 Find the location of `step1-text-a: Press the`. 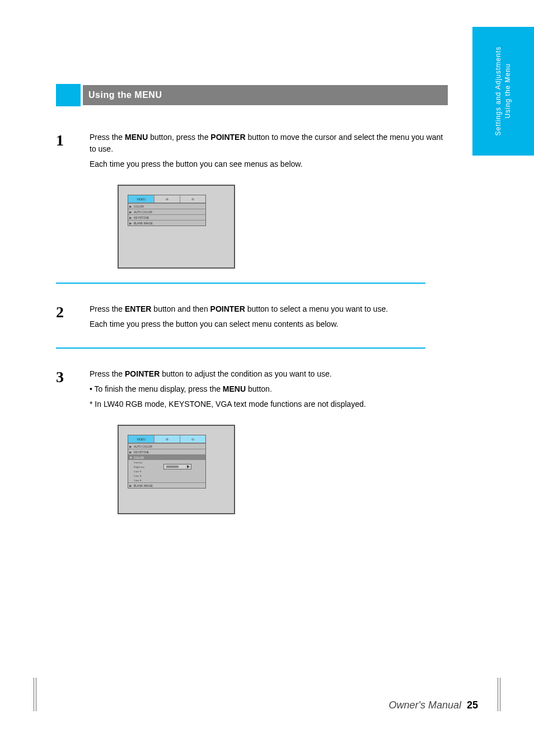

step1-text-a: Press the is located at coordinates (107, 137).